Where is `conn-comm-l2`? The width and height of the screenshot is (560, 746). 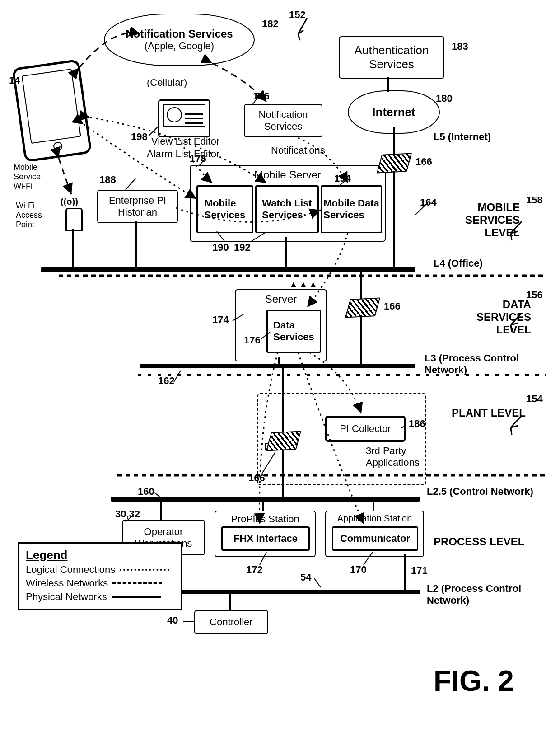 conn-comm-l2 is located at coordinates (405, 572).